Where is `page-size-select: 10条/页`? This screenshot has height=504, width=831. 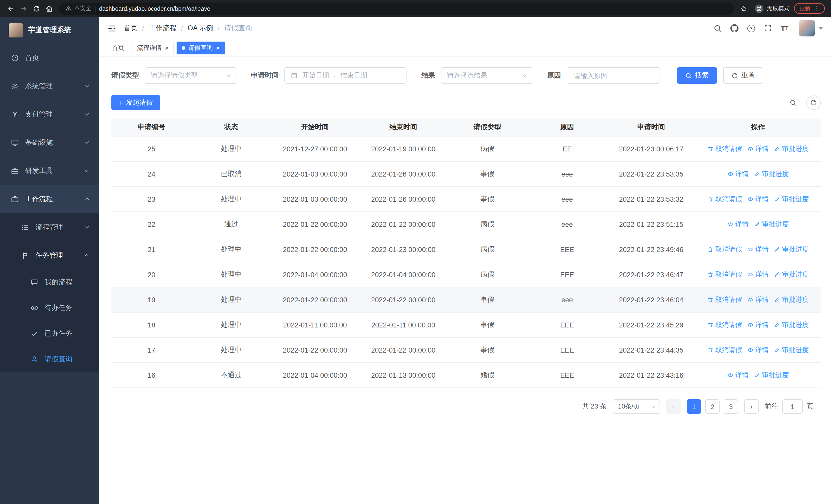 page-size-select: 10条/页 is located at coordinates (636, 407).